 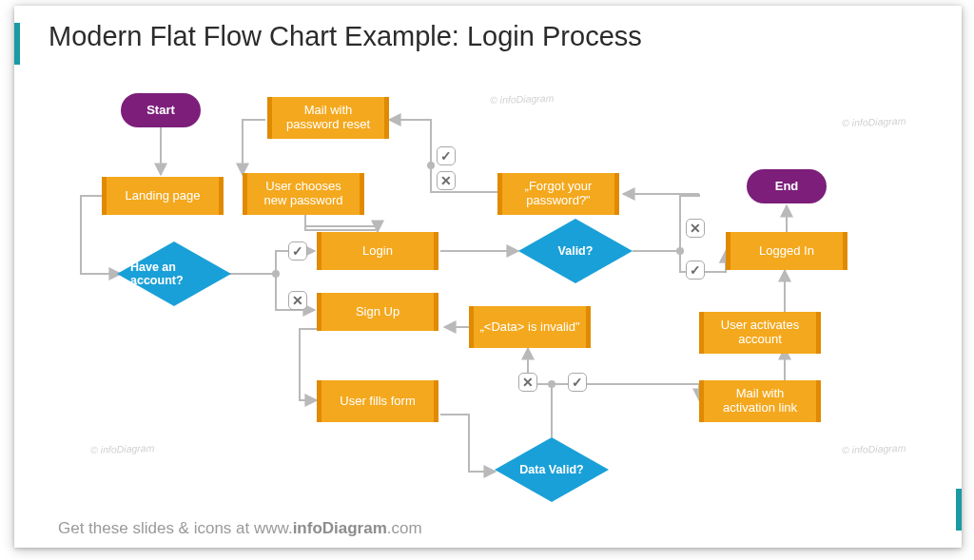 I want to click on node-label: End, so click(x=788, y=186).